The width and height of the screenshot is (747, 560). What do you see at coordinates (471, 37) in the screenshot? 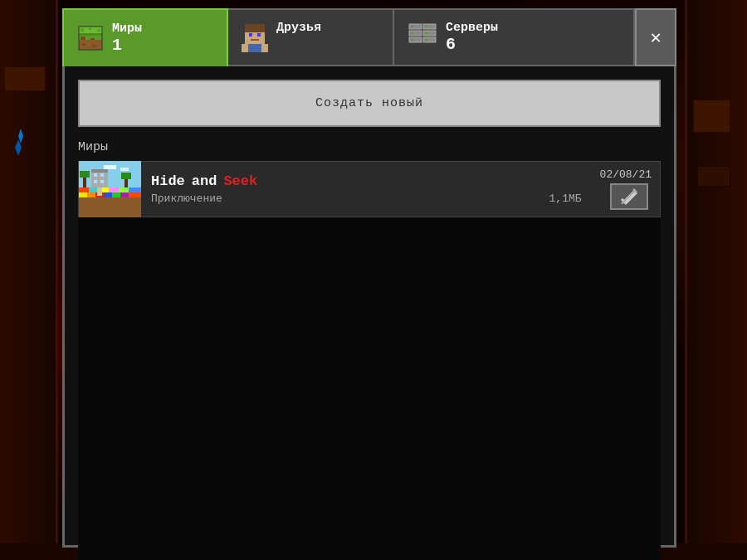
I see `servers-tab-content: Серверы 6` at bounding box center [471, 37].